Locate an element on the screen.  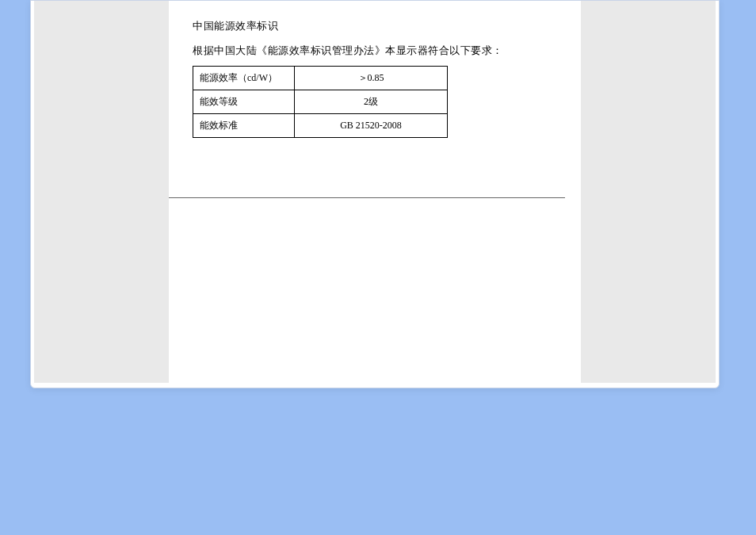
table-row: 能源效率（cd/W） ＞0.85 is located at coordinates (320, 78).